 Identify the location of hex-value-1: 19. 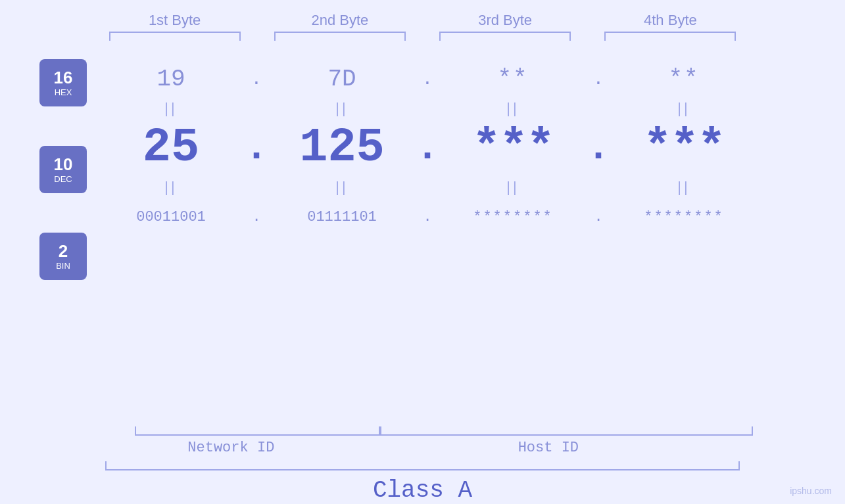
(171, 79).